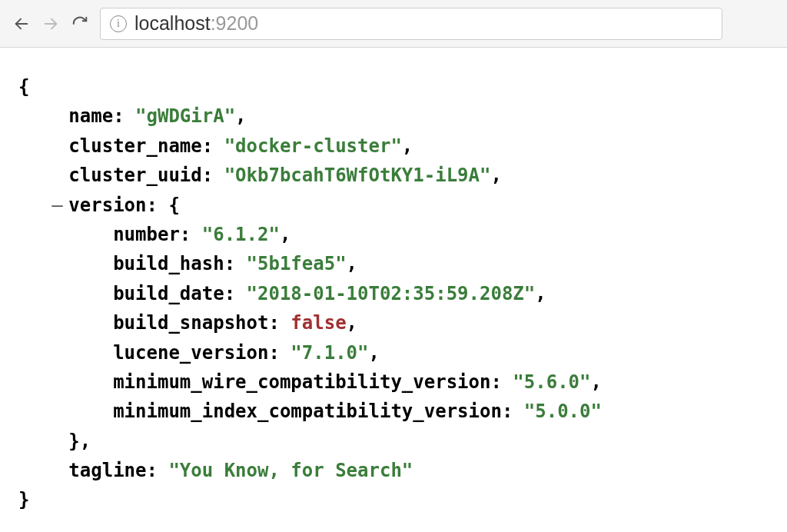 This screenshot has width=787, height=532. What do you see at coordinates (394, 382) in the screenshot?
I see `json-line-min-wire: minimum_wire_compatibility_version: "5.6…` at bounding box center [394, 382].